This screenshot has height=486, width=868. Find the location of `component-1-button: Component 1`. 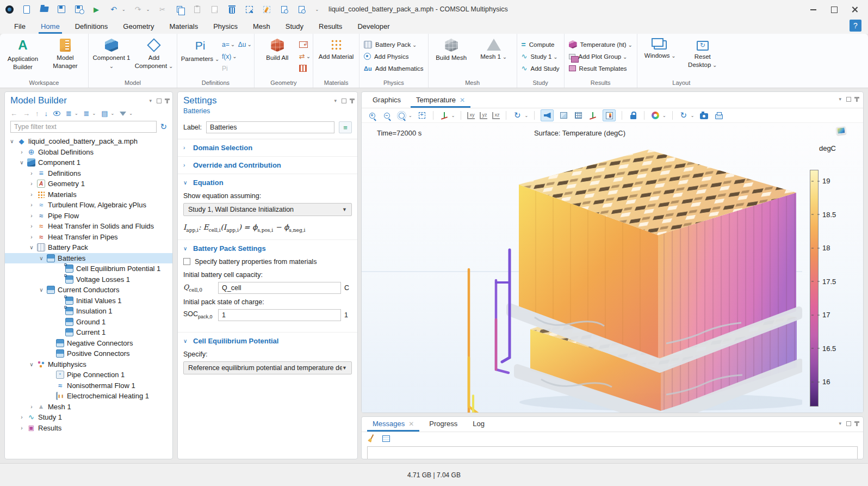

component-1-button: Component 1 is located at coordinates (111, 53).